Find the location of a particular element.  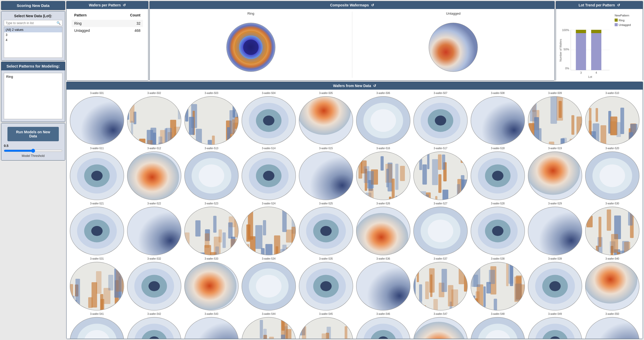

wafer-cell: 3-wafer-514 is located at coordinates (269, 174).